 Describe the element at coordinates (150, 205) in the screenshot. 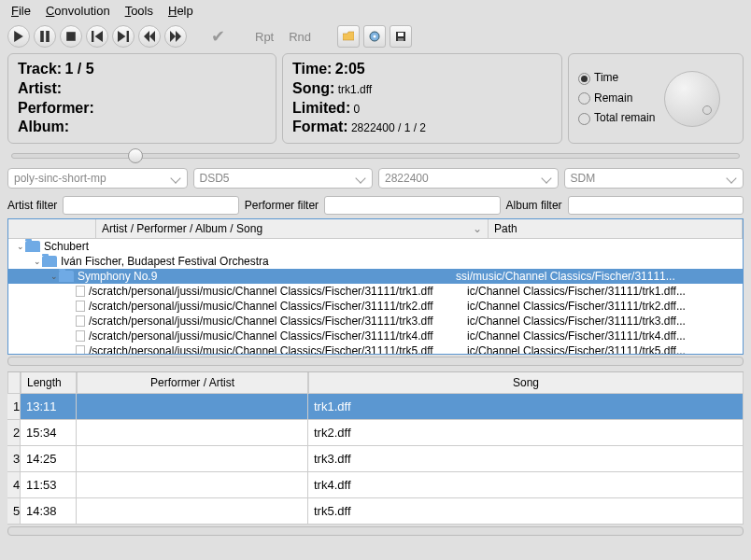

I see `artist-filter-input` at that location.